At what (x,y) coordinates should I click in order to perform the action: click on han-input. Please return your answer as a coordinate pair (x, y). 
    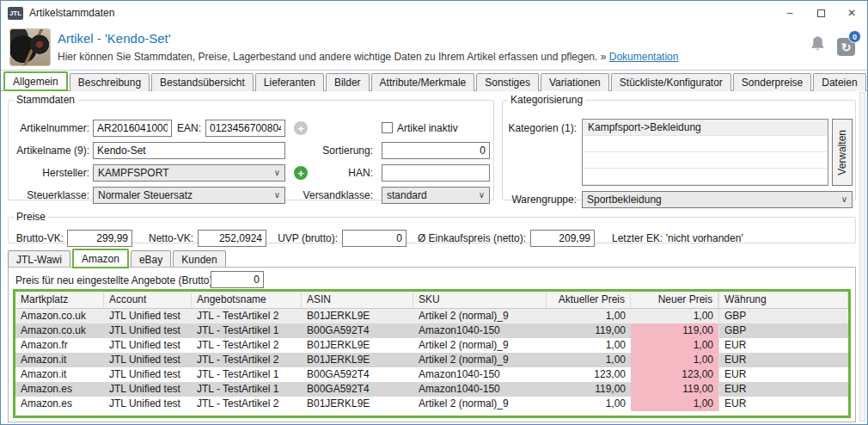
    Looking at the image, I should click on (436, 173).